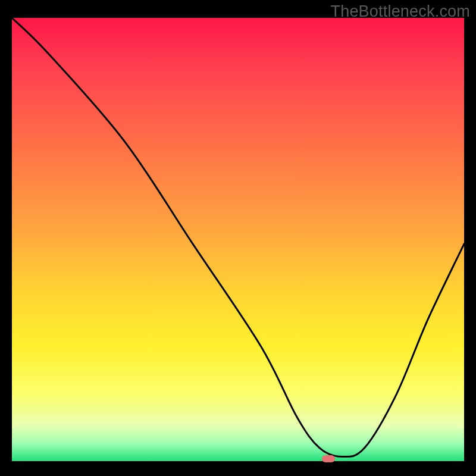 This screenshot has width=476, height=476. I want to click on watermark-text: TheBottleneck.com, so click(400, 12).